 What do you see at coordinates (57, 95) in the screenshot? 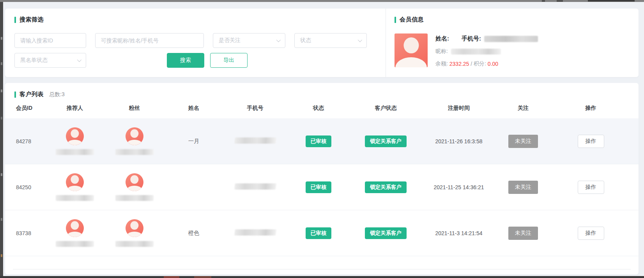
I see `total-count: 总数:3` at bounding box center [57, 95].